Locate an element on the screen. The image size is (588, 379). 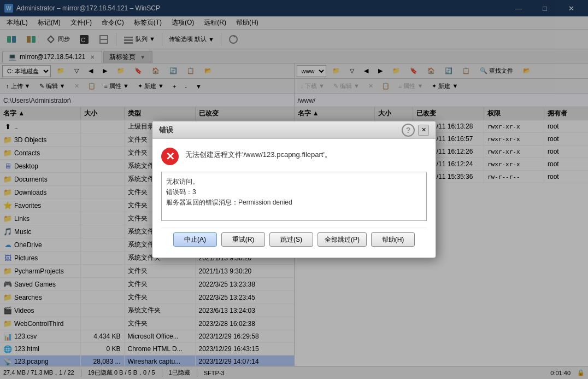
dialog-error-message: 无法创建远程文件'/www/123.pcapng.filepart'。 is located at coordinates (258, 154).